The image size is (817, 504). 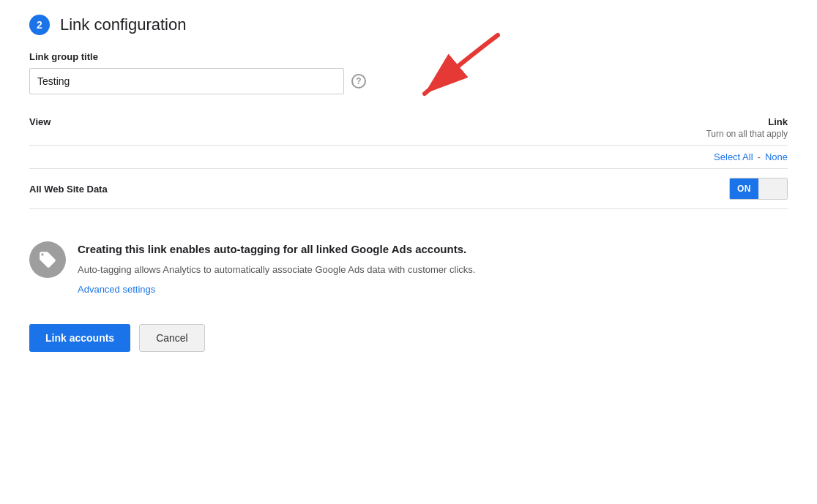 What do you see at coordinates (277, 270) in the screenshot?
I see `info-description: Auto-tagging allows Analytics to automat…` at bounding box center [277, 270].